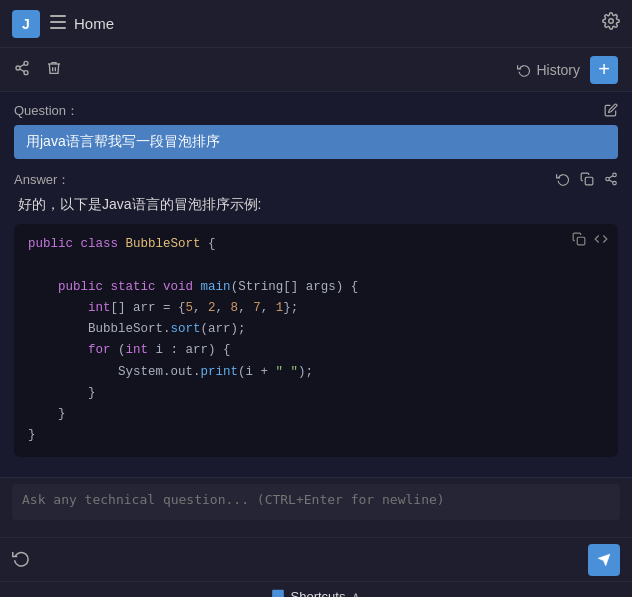  What do you see at coordinates (316, 589) in the screenshot?
I see `shortcuts-bar: Shortcuts ∧ Explain Steps Explain Code G…` at bounding box center [316, 589].